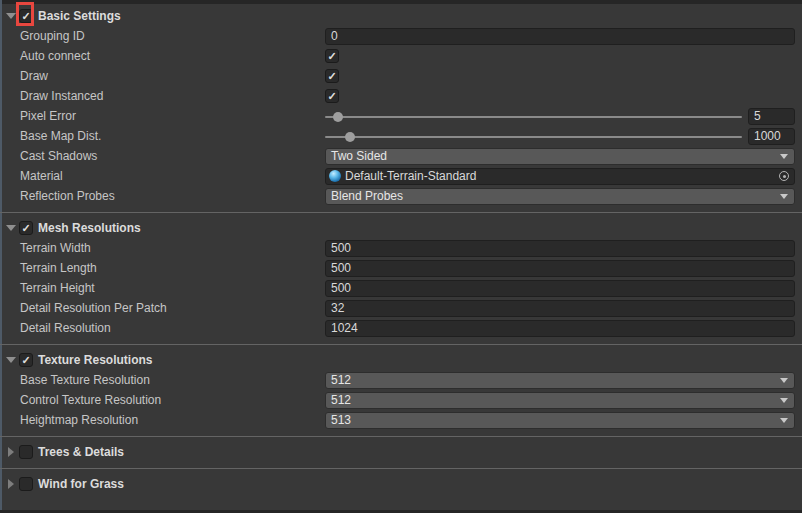 This screenshot has width=802, height=513. Describe the element at coordinates (402, 380) in the screenshot. I see `row-base-texture-resolution: Base Texture Resolution512` at that location.